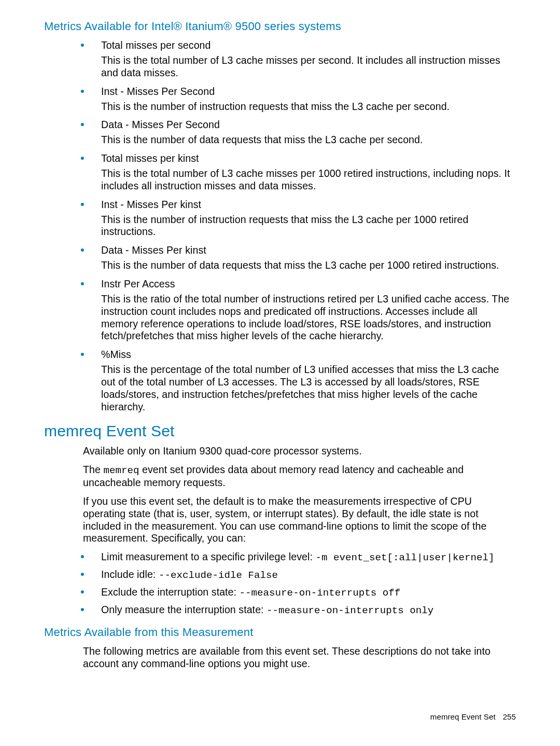  I want to click on metric-title: %Miss, so click(309, 355).